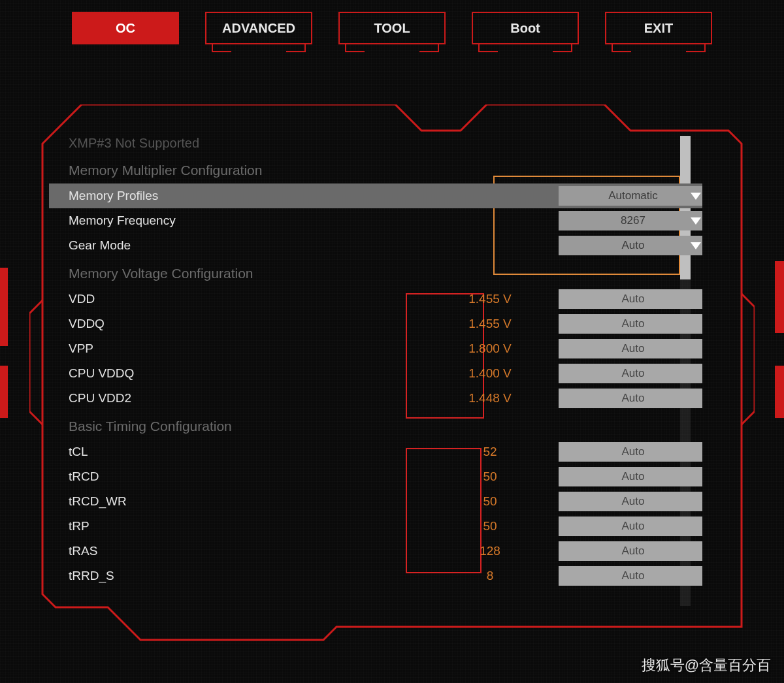 Image resolution: width=784 pixels, height=683 pixels. Describe the element at coordinates (659, 28) in the screenshot. I see `tab-exit: EXIT` at that location.